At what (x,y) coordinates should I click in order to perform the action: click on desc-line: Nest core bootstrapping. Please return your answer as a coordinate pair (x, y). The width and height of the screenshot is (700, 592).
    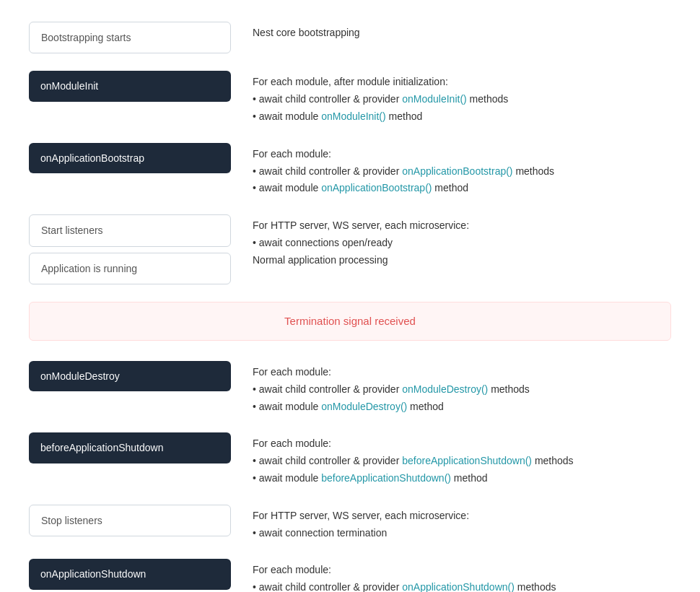
    Looking at the image, I should click on (462, 33).